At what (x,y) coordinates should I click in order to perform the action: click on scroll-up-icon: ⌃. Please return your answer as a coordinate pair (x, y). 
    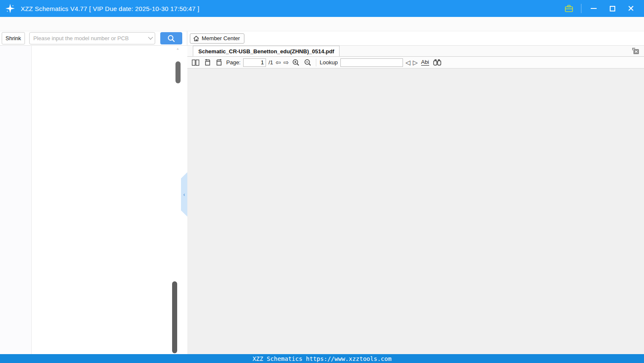
    Looking at the image, I should click on (178, 50).